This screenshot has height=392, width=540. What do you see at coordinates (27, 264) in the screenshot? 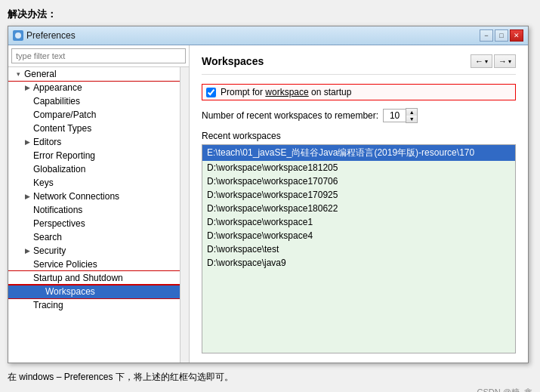
I see `expand-icon-service-policies` at bounding box center [27, 264].